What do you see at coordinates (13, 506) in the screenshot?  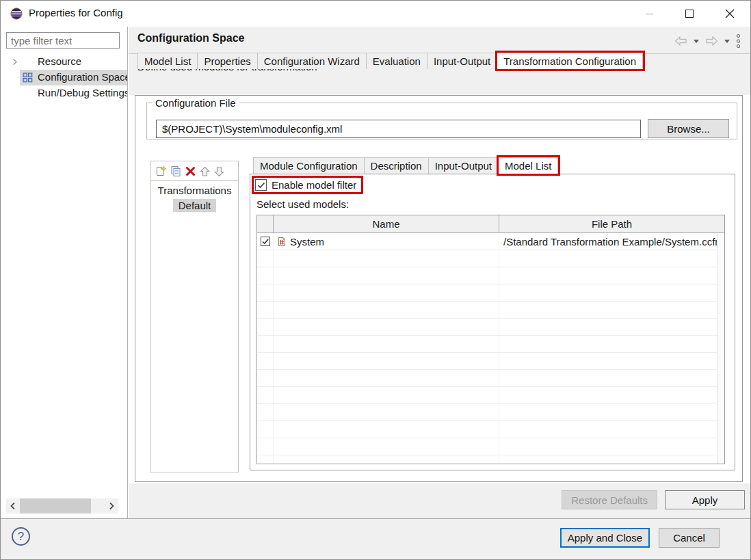 I see `chevron-left-icon` at bounding box center [13, 506].